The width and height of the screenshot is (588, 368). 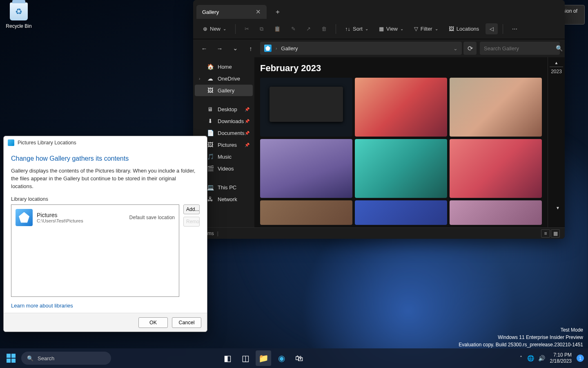 I want to click on address-bar: › Gallery ⌄, so click(x=361, y=48).